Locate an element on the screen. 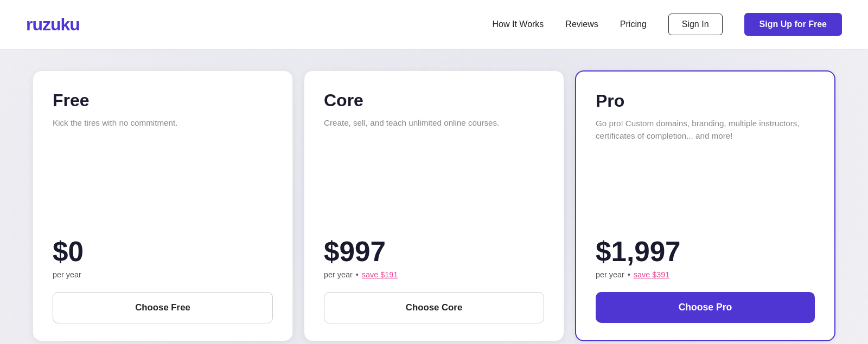 This screenshot has height=344, width=868. price-amount-core: $997 is located at coordinates (434, 252).